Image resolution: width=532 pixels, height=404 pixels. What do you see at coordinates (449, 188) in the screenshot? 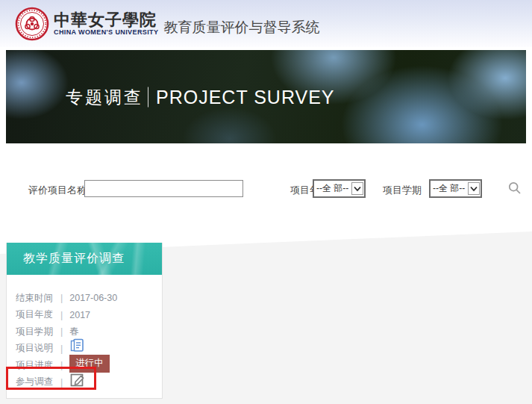
I see `project-term-selected-value: --全 部--` at bounding box center [449, 188].